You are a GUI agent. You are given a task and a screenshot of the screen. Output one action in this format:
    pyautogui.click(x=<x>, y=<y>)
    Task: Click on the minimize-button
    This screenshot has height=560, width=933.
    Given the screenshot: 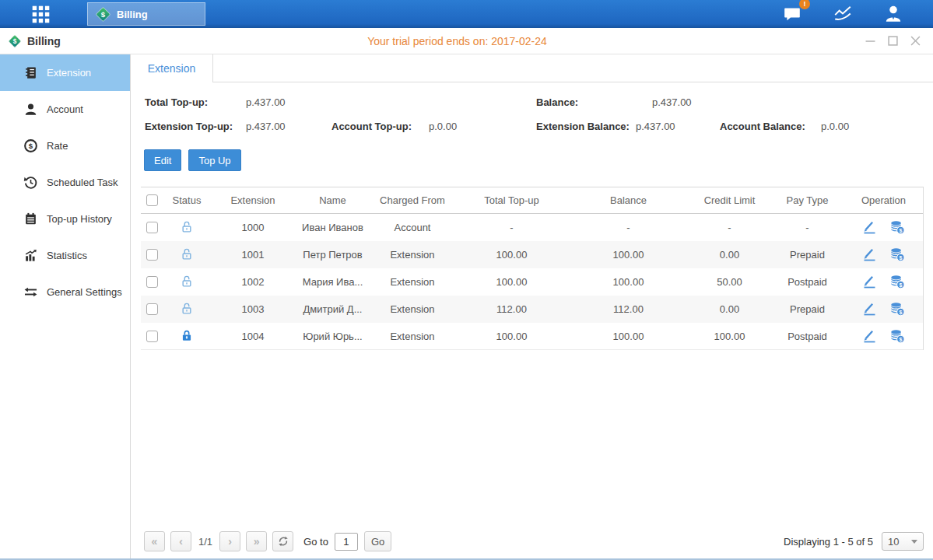 What is the action you would take?
    pyautogui.click(x=870, y=41)
    